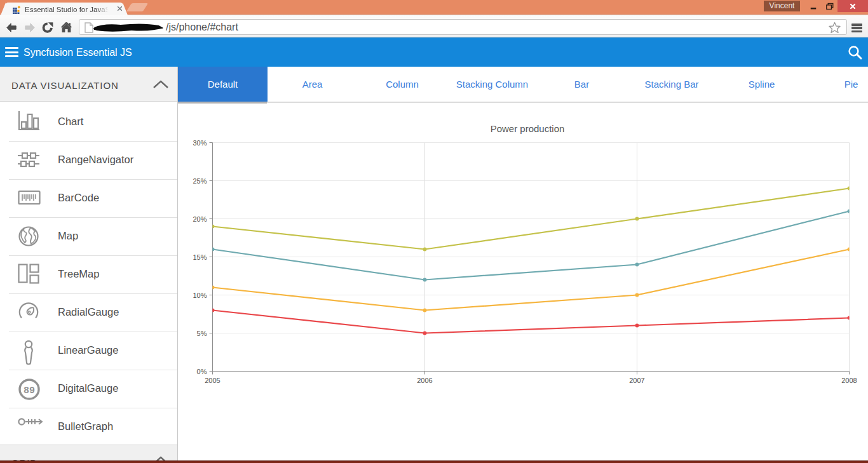  What do you see at coordinates (200, 143) in the screenshot?
I see `svg-text: 30%` at bounding box center [200, 143].